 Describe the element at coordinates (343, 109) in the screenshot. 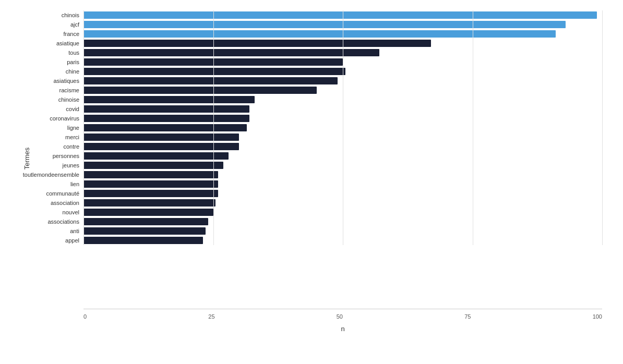

I see `bar-row: covid` at that location.